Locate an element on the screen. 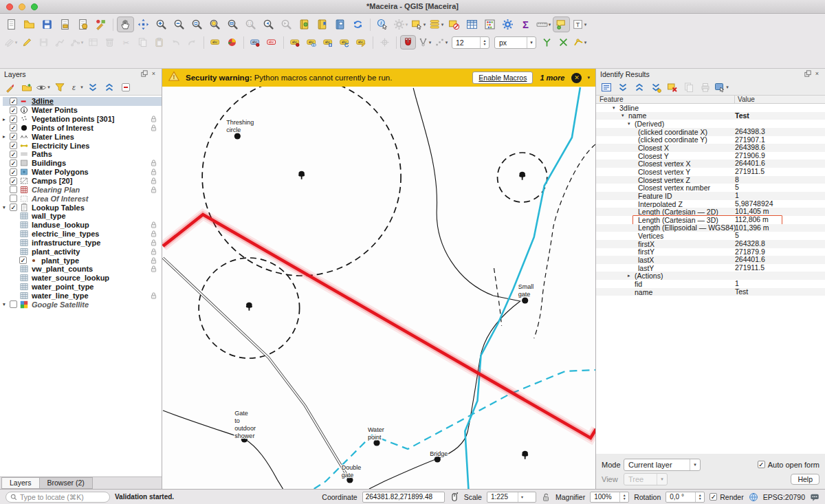 Image resolution: width=825 pixels, height=504 pixels. layer-item-landuse-lookup: landuse_lookup is located at coordinates (82, 226).